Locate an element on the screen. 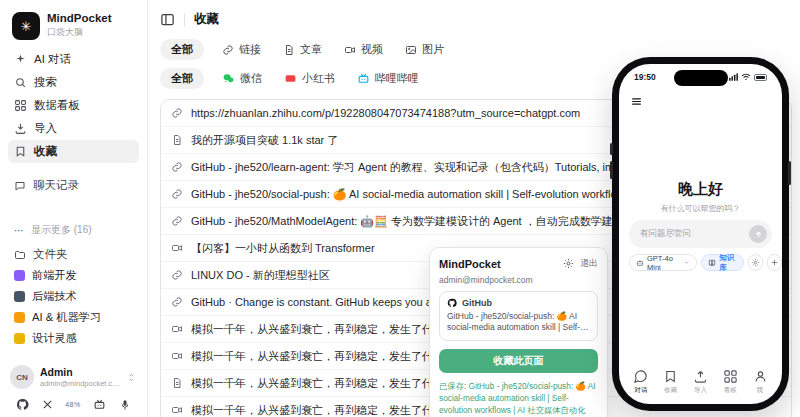 The height and width of the screenshot is (417, 800). folder-item: AI & 机器学习 is located at coordinates (74, 318).